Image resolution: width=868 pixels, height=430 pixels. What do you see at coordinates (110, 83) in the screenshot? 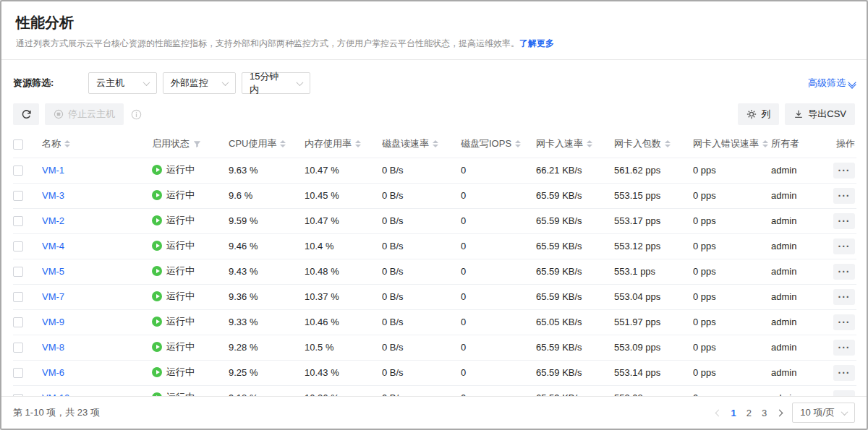
I see `resource-type-value: 云主机` at bounding box center [110, 83].